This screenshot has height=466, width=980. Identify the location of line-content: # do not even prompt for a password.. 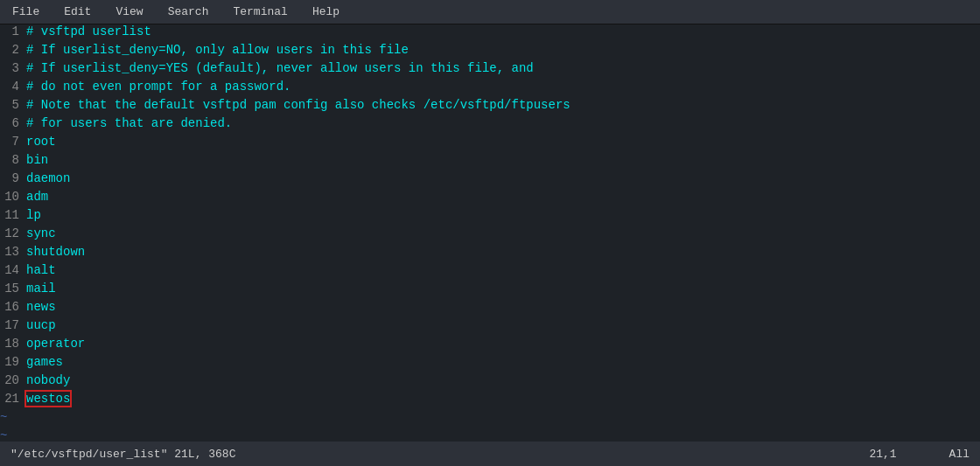
(158, 87).